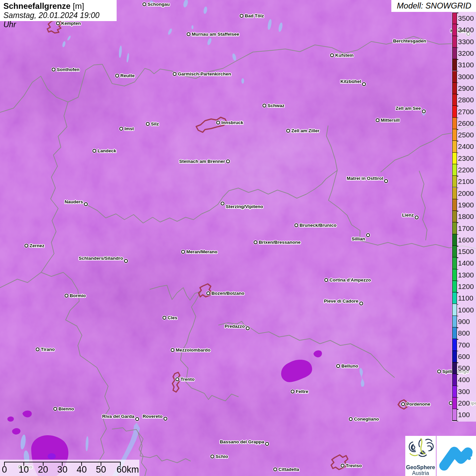  Describe the element at coordinates (466, 263) in the screenshot. I see `colorbar-value-label: 1400` at that location.